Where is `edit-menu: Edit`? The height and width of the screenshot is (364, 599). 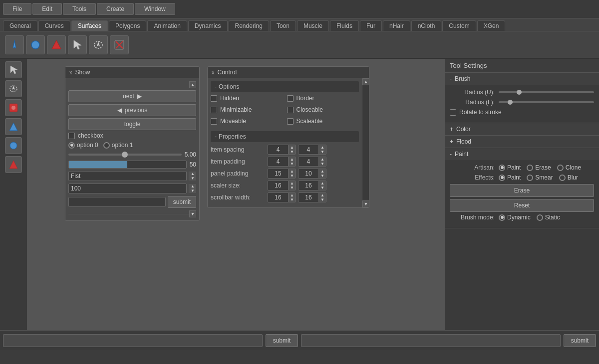
edit-menu: Edit is located at coordinates (47, 9).